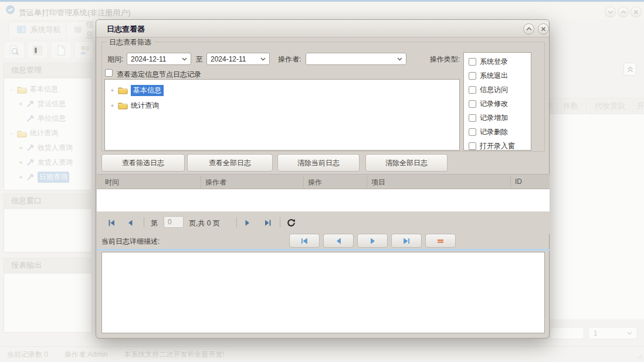 The height and width of the screenshot is (362, 644). I want to click on date-from-select: 2024-12-11, so click(159, 59).